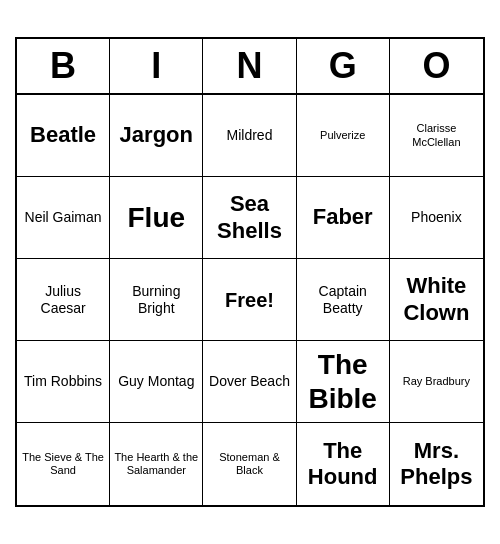 The image size is (500, 544). Describe the element at coordinates (250, 66) in the screenshot. I see `header-letter-n: N` at that location.